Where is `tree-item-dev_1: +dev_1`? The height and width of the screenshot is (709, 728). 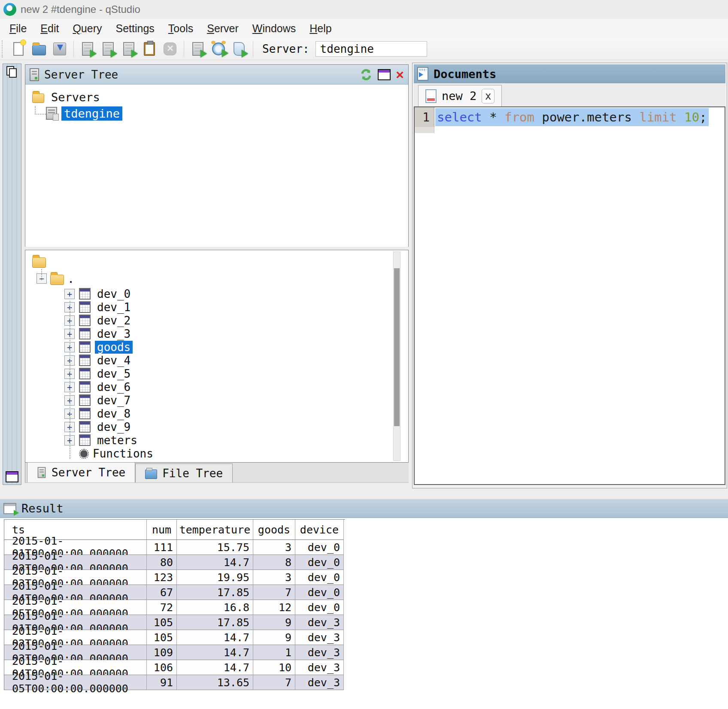 tree-item-dev_1: +dev_1 is located at coordinates (217, 307).